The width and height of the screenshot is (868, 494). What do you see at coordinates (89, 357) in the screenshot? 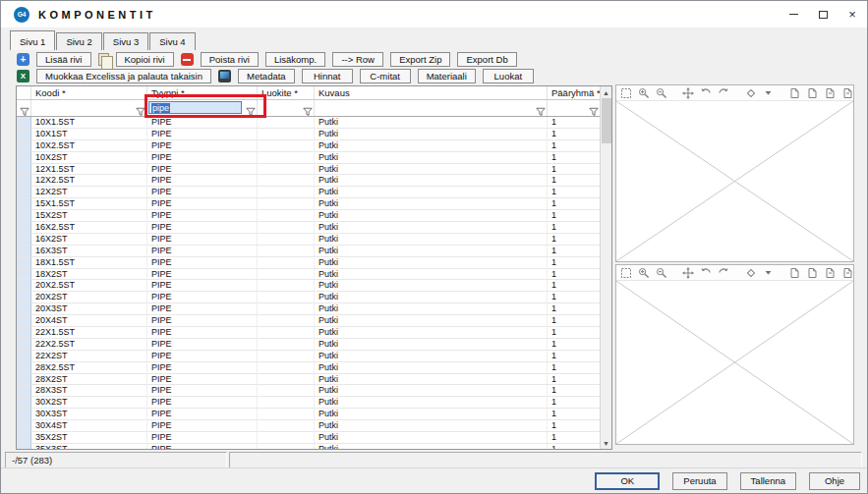
I see `cell-koodi: 22X2ST` at bounding box center [89, 357].